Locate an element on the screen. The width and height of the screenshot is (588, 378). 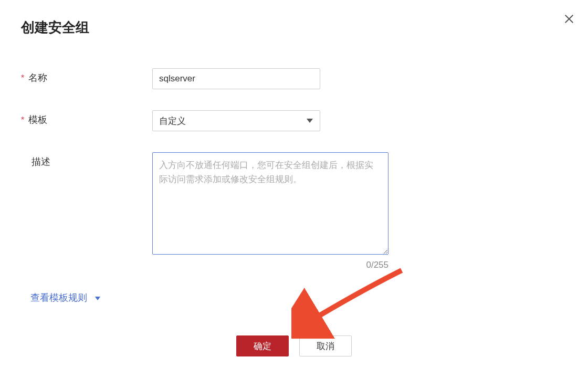
close-button is located at coordinates (569, 20).